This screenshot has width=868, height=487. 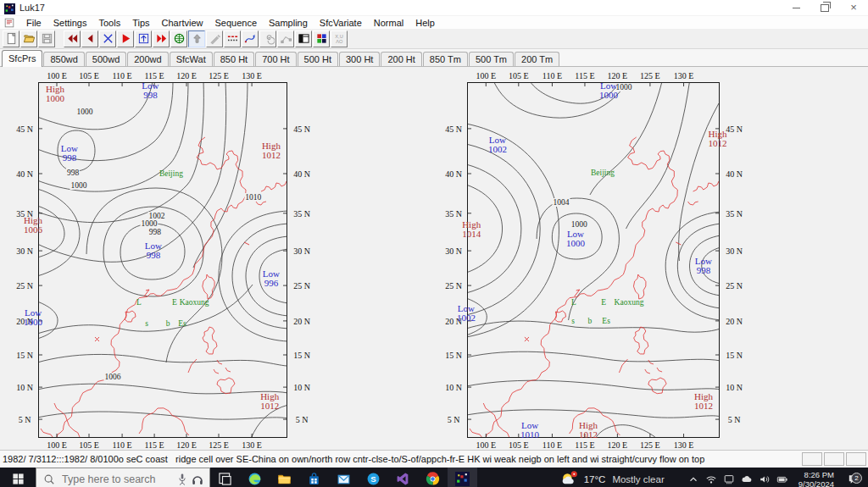 What do you see at coordinates (9, 22) in the screenshot?
I see `menu-doc-icon` at bounding box center [9, 22].